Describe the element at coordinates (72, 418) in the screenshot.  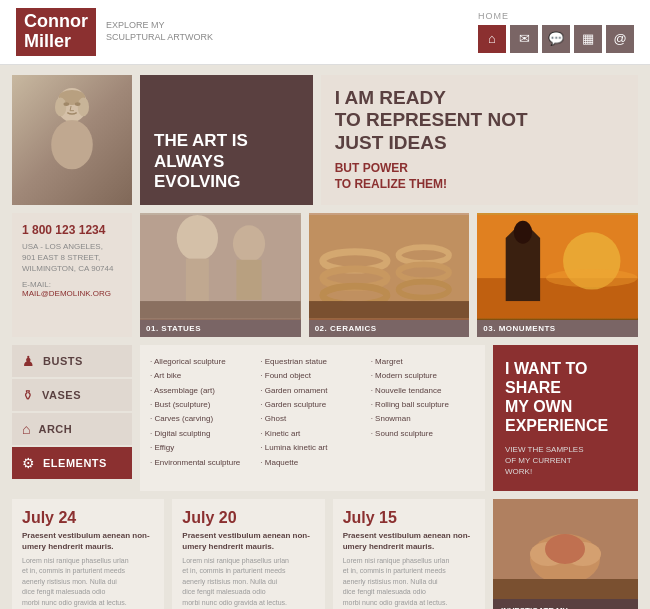
I see `sidebar-nav: ♟ BUSTS ⚱ VASES ⌂ ARCH ⚙ ELEMENTS` at that location.